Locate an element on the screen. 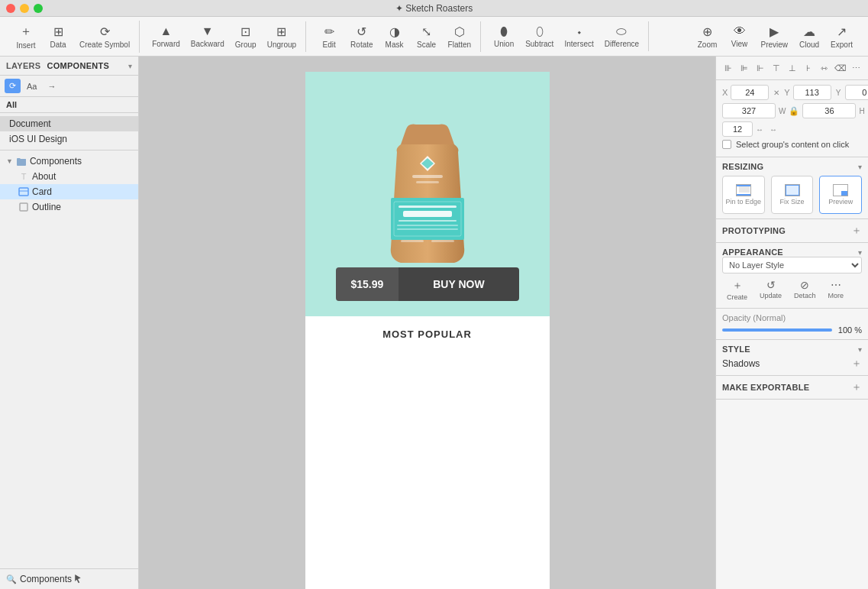  intersect-button: ⬩ Intersect is located at coordinates (579, 37).